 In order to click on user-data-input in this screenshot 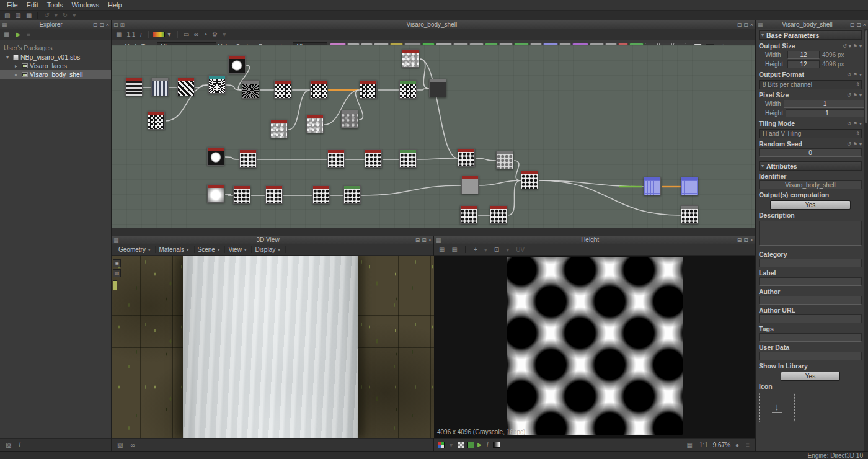, I will do `click(810, 356)`.